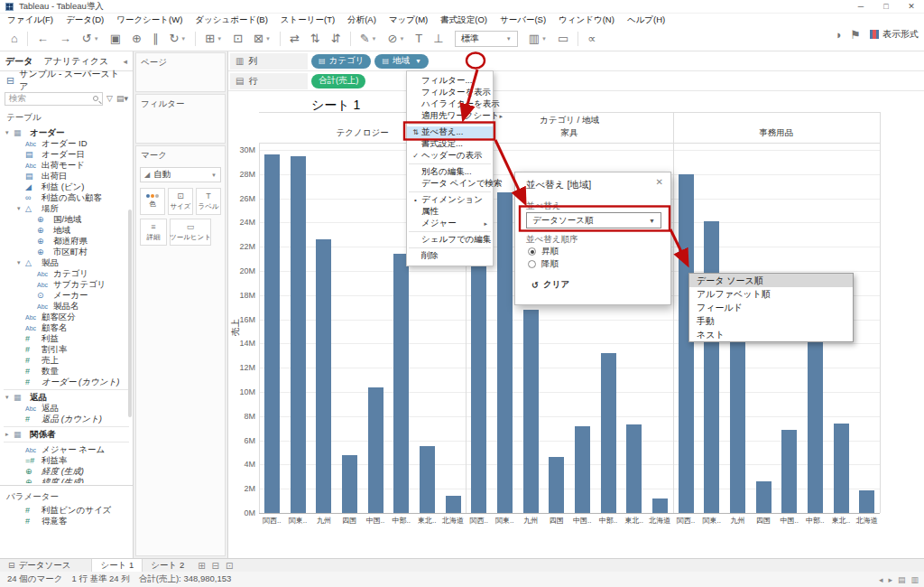 The height and width of the screenshot is (587, 924). Describe the element at coordinates (67, 434) in the screenshot. I see `field-関係者: ▸▦関係者` at that location.